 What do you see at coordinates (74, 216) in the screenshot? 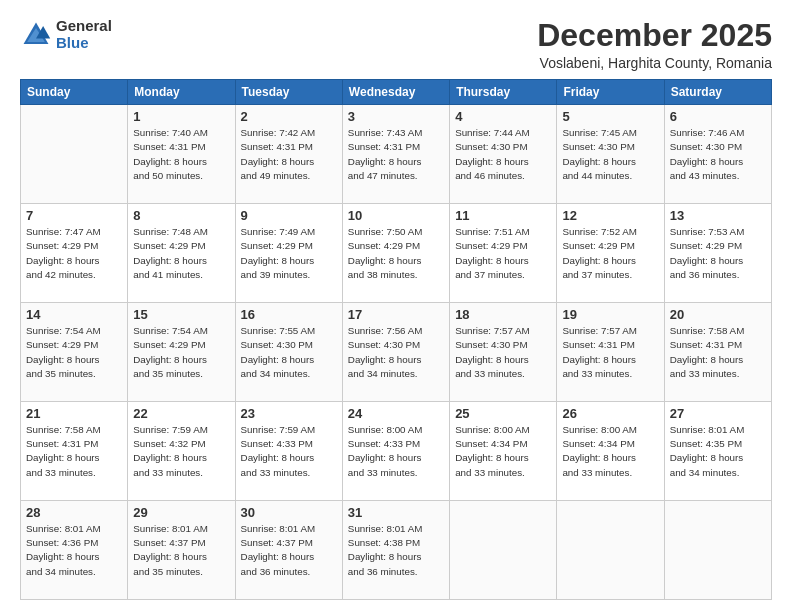
I see `day-number: 7` at bounding box center [74, 216].